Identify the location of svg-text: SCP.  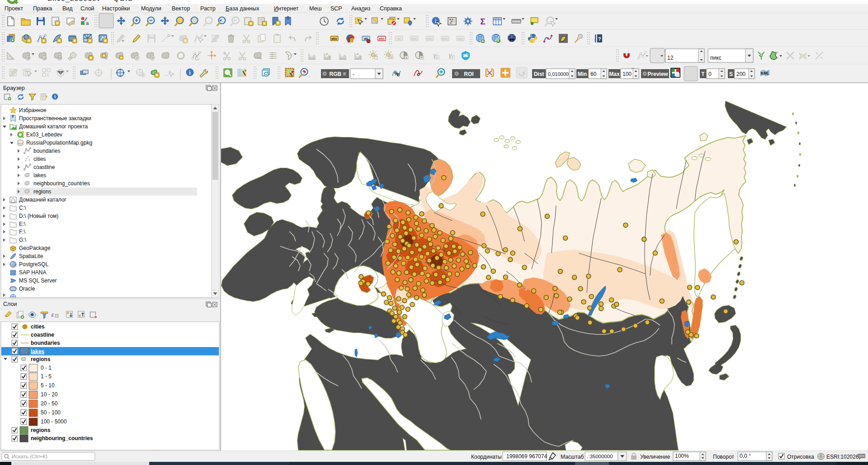
(336, 9).